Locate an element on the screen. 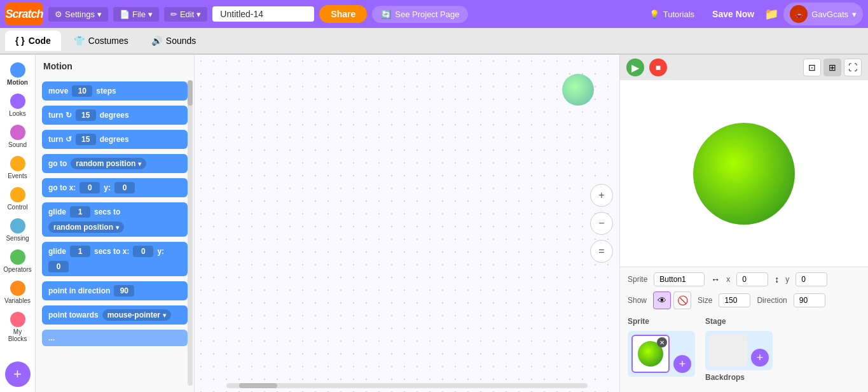 This screenshot has width=868, height=392. zoom-fit-button: = is located at coordinates (602, 251).